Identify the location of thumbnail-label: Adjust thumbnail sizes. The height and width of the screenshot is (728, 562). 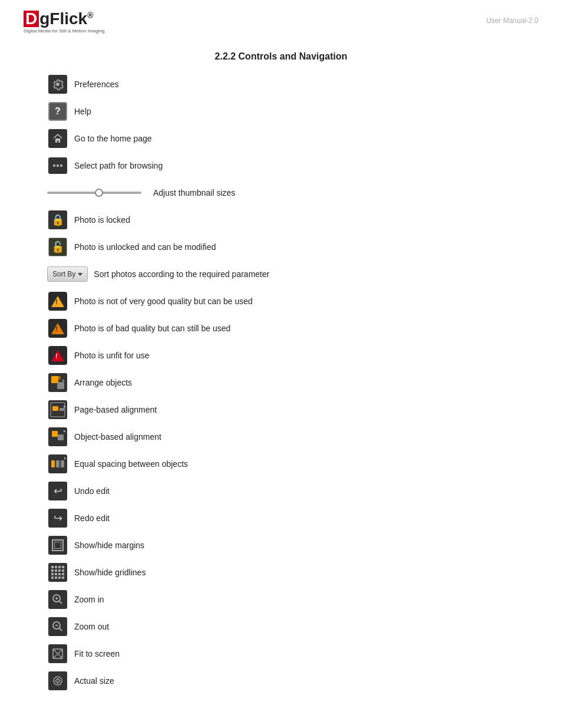
(194, 193).